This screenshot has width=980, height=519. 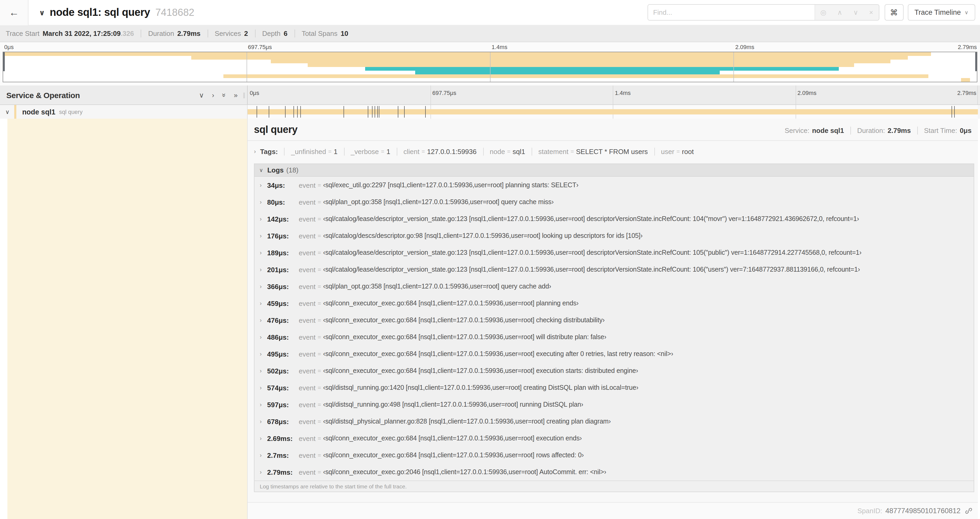 I want to click on log-entry: › 2.79ms: event = ‹sql/conn_executor_exe…, so click(x=614, y=472).